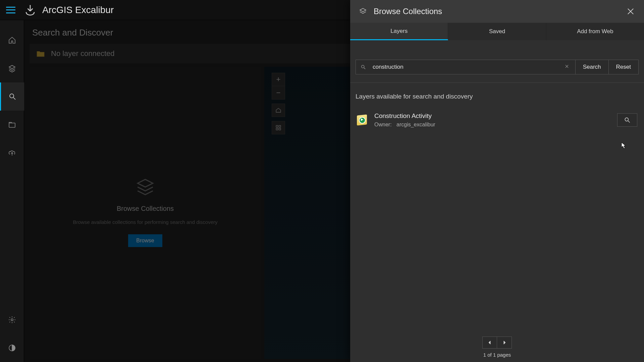 The height and width of the screenshot is (362, 644). I want to click on pager-next-button, so click(504, 343).